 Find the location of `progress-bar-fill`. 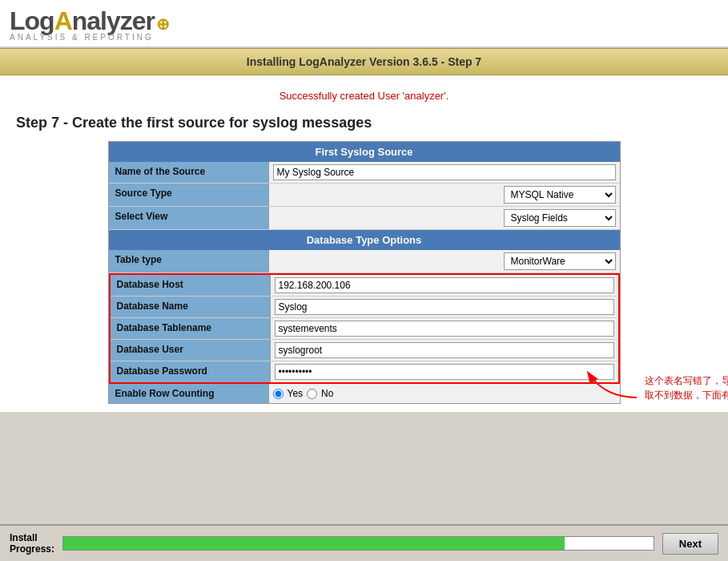

progress-bar-fill is located at coordinates (314, 543).